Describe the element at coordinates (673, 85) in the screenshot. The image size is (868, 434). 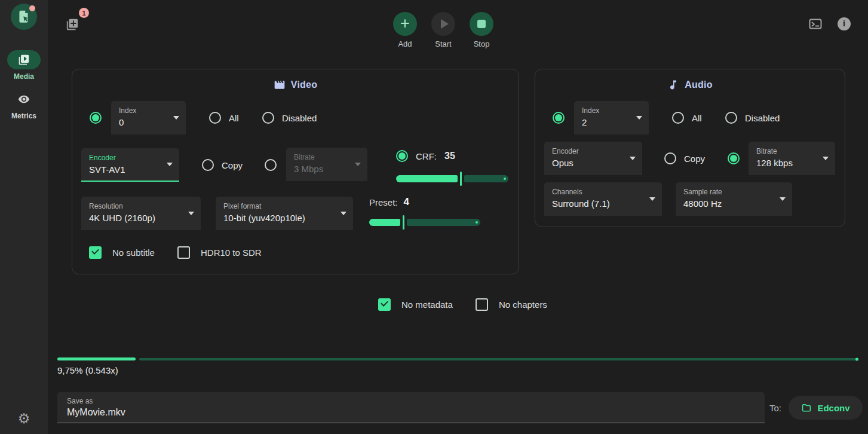
I see `music-note-icon` at that location.